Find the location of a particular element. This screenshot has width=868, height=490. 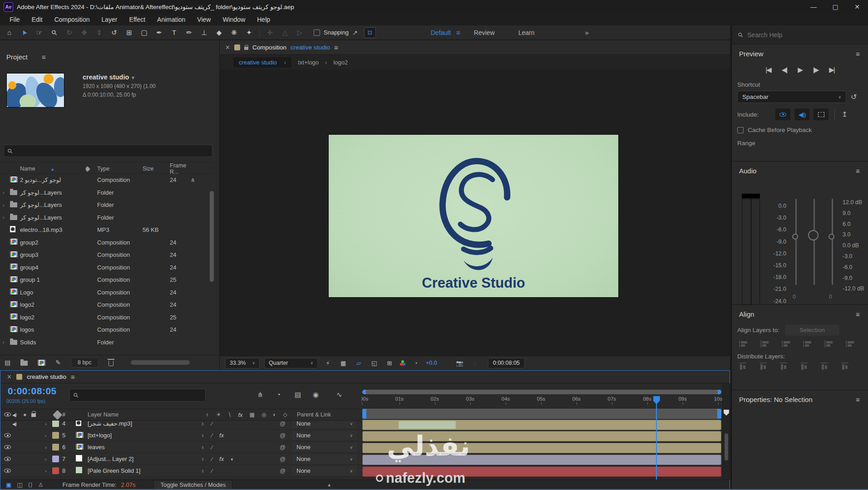

adjustment-switch: ◐ is located at coordinates (232, 459).